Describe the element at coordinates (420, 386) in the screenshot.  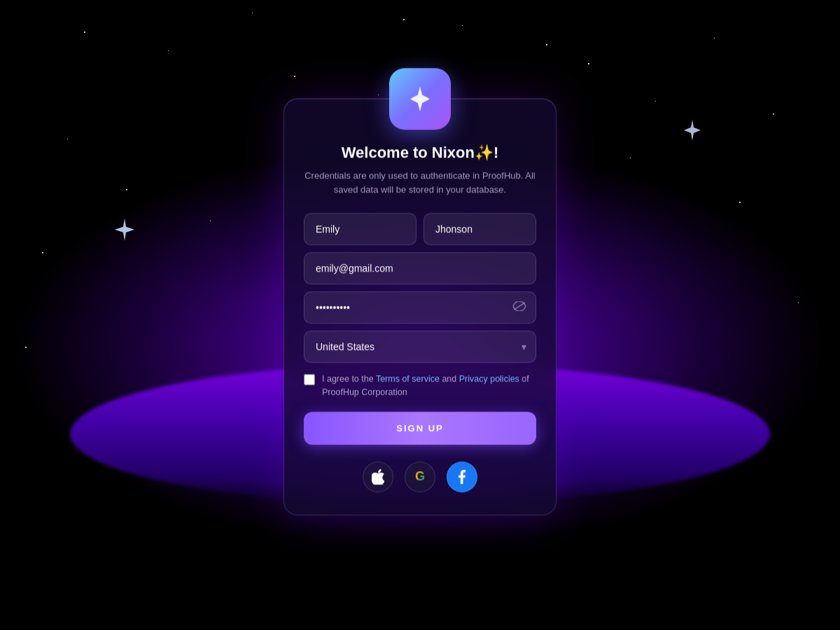
I see `terms-row: I agree to the Terms of service and Priv…` at that location.